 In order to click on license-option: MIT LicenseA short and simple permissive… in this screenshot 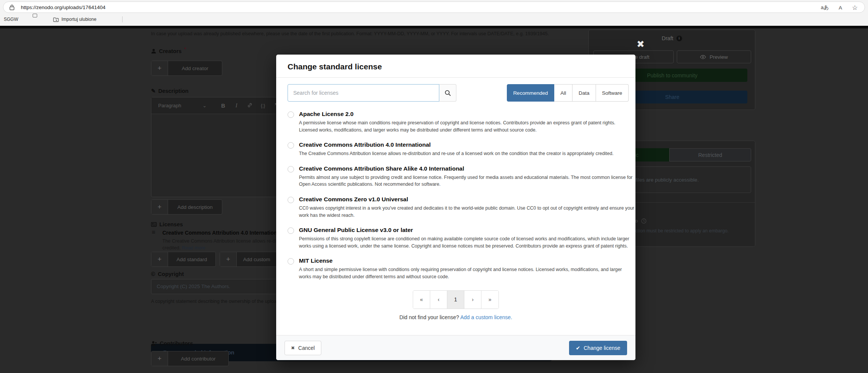, I will do `click(459, 269)`.